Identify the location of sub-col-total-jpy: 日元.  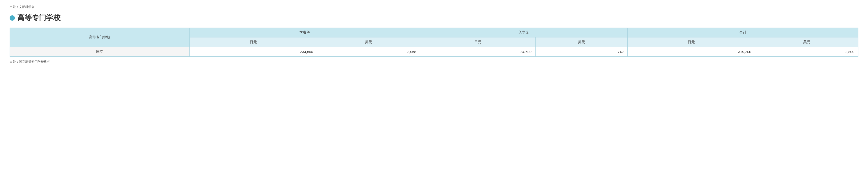
(691, 42).